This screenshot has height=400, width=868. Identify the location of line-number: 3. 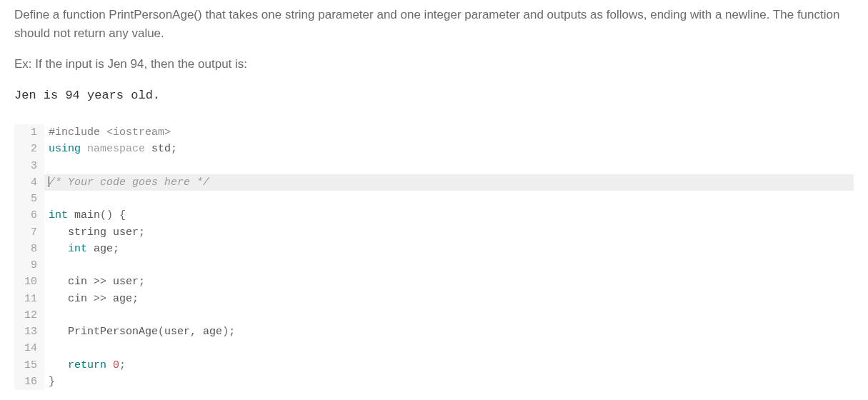
(29, 166).